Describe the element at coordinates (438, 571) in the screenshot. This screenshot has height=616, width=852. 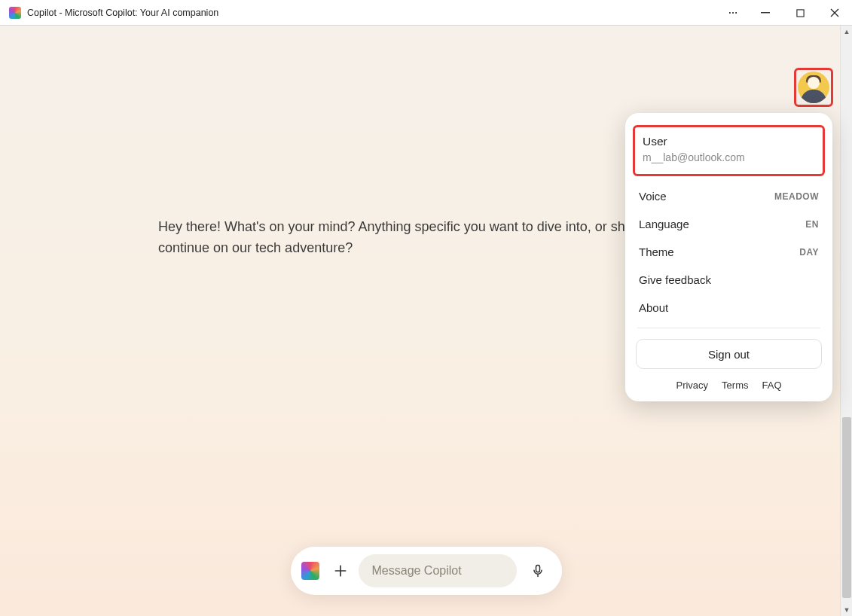
I see `message-input` at that location.